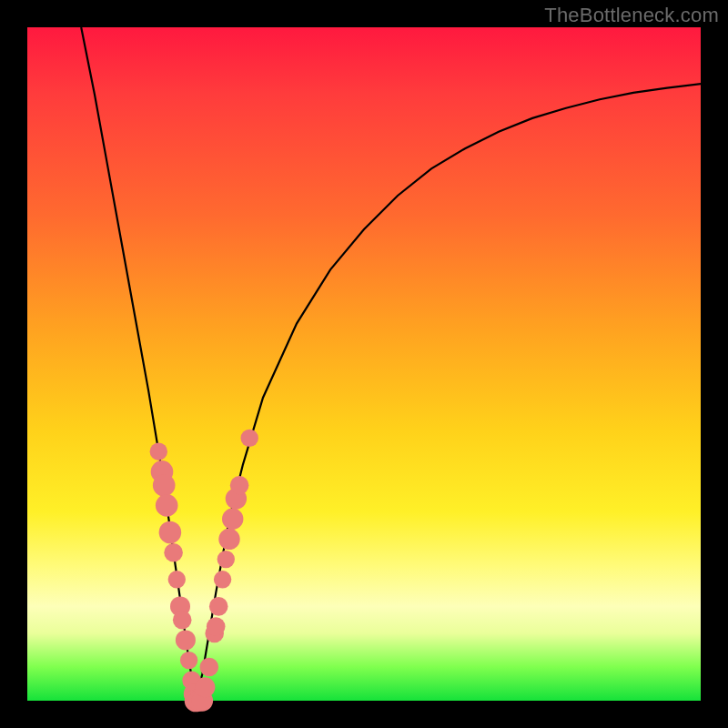 The height and width of the screenshot is (728, 728). I want to click on watermark-text: TheBottleneck.com, so click(632, 15).